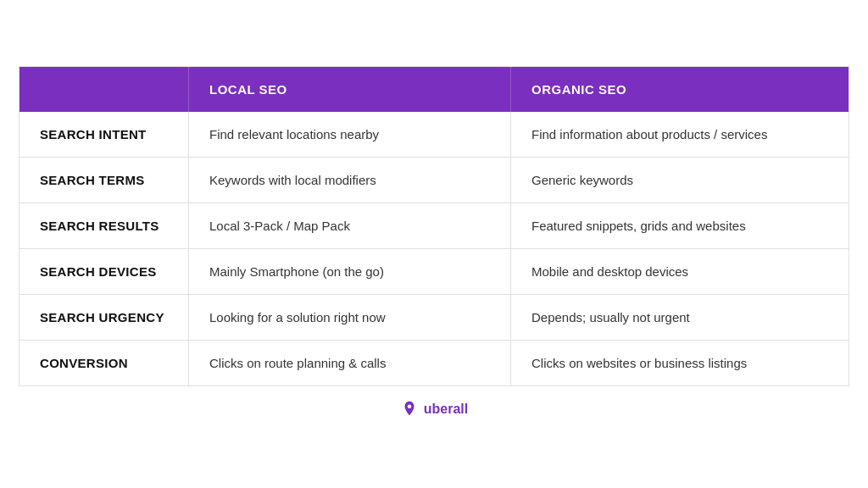 This screenshot has height=488, width=868. What do you see at coordinates (434, 272) in the screenshot?
I see `table-row: SEARCH DEVICESMainly Smartphone (on the …` at bounding box center [434, 272].